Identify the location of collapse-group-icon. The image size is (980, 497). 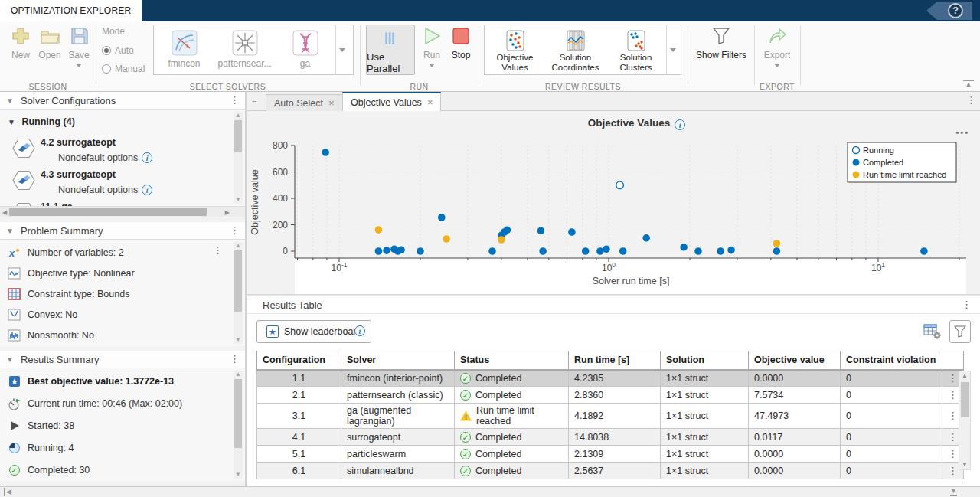
(11, 123).